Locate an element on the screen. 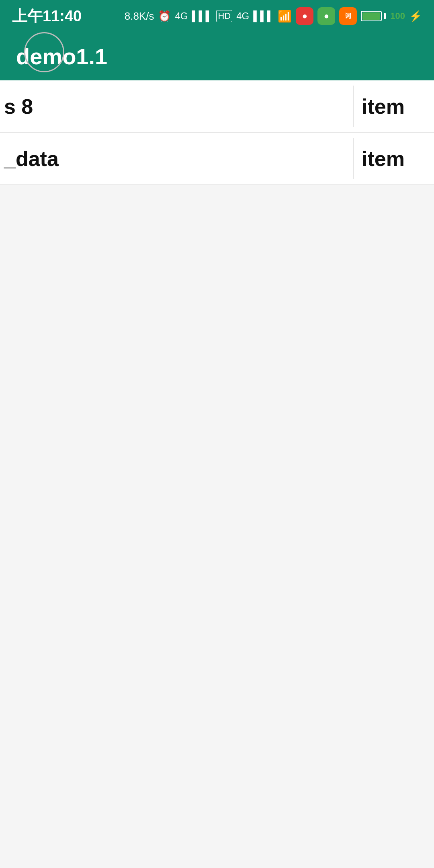  battery-tip is located at coordinates (385, 16).